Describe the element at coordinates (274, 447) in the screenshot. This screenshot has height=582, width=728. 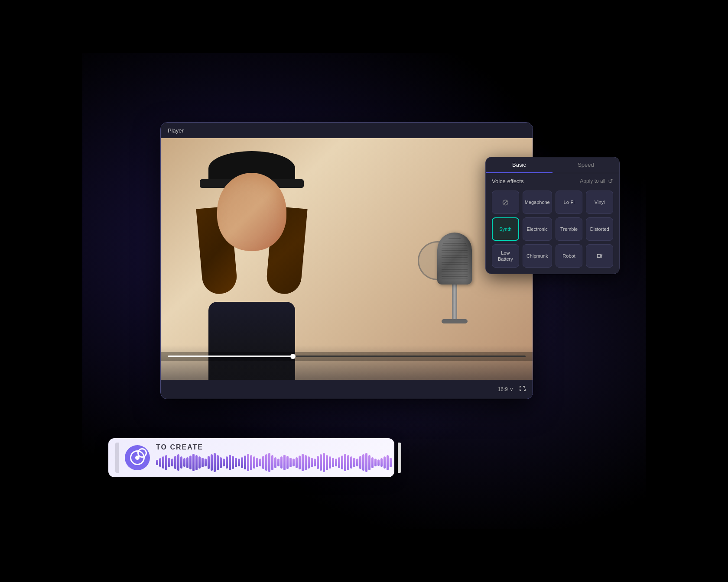
I see `audio-track-label: TO CREATE` at that location.